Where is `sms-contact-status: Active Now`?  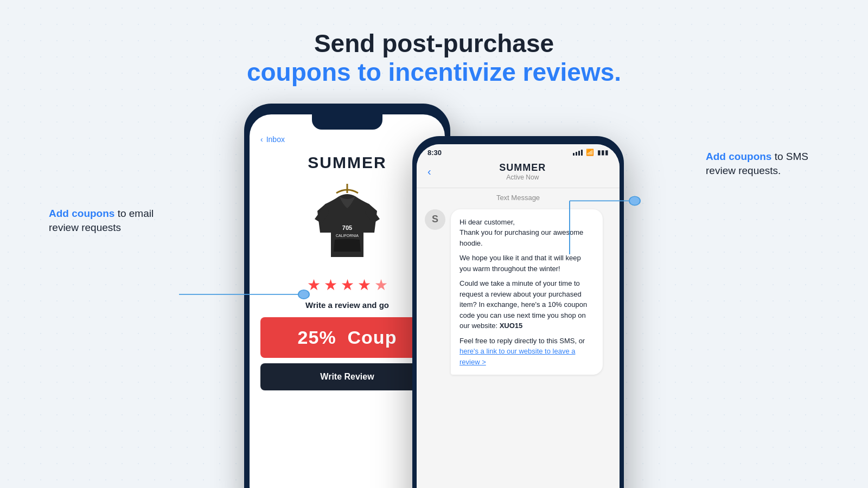 sms-contact-status: Active Now is located at coordinates (523, 177).